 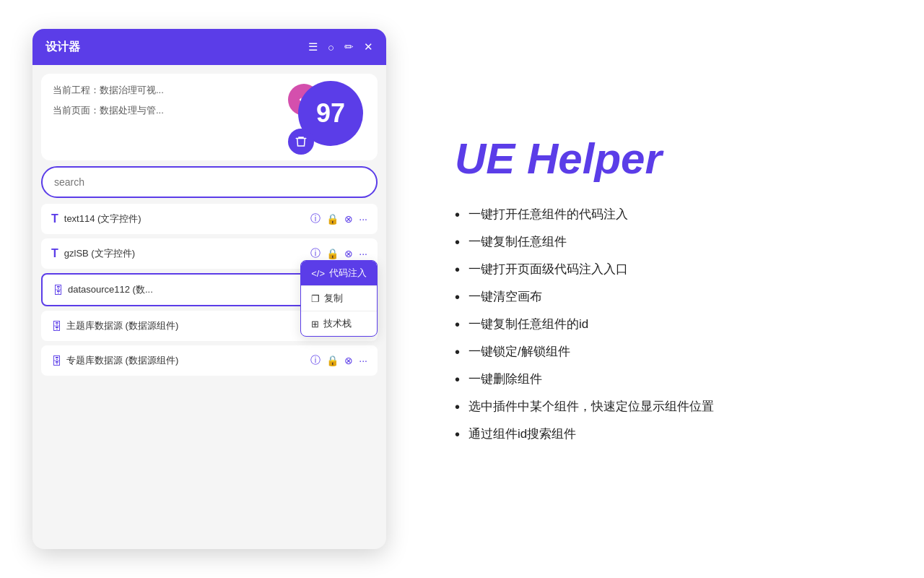 What do you see at coordinates (671, 297) in the screenshot?
I see `feature-item: • 一键清空画布` at bounding box center [671, 297].